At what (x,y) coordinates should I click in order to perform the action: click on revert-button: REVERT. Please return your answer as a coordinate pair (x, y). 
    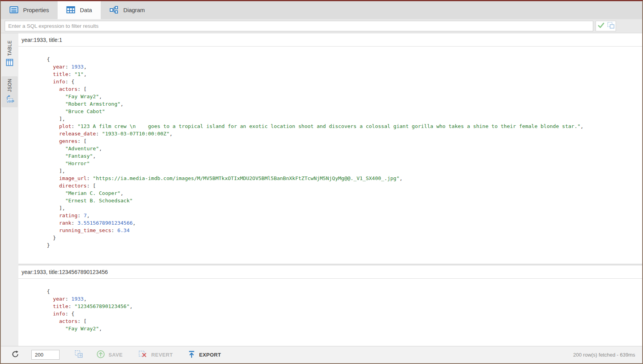
    Looking at the image, I should click on (156, 355).